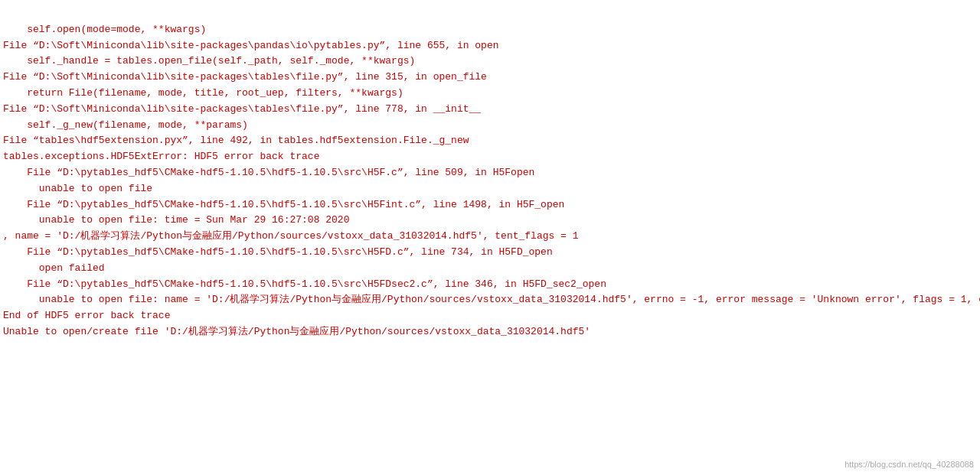 The height and width of the screenshot is (475, 980). What do you see at coordinates (488, 190) in the screenshot?
I see `error-line: unable to open file` at bounding box center [488, 190].